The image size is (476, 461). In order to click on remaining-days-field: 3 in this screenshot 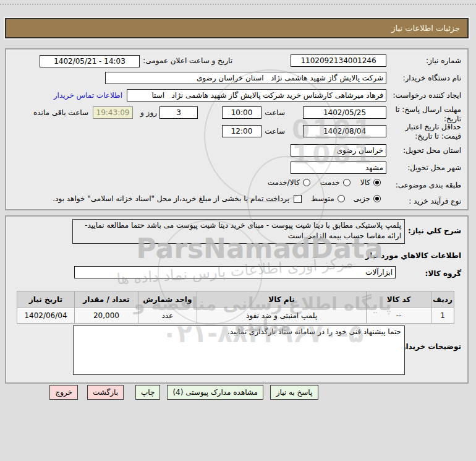, I will do `click(179, 113)`.